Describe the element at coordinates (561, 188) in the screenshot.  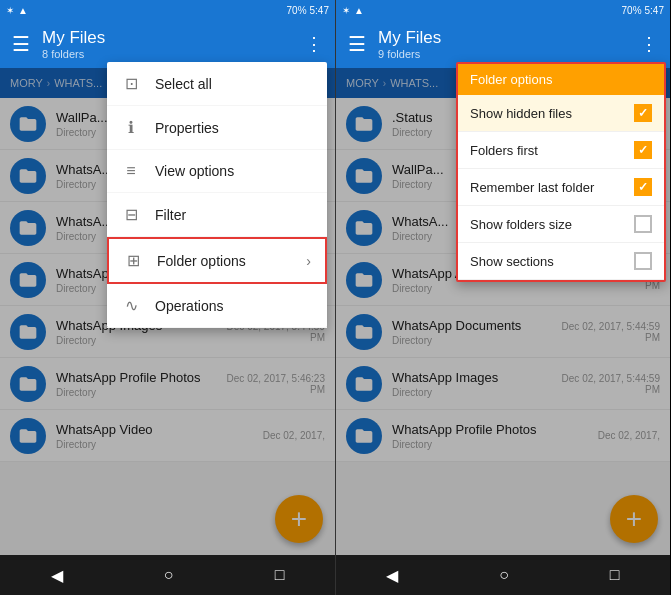
I see `fo-remember-last: Remember last folder` at that location.